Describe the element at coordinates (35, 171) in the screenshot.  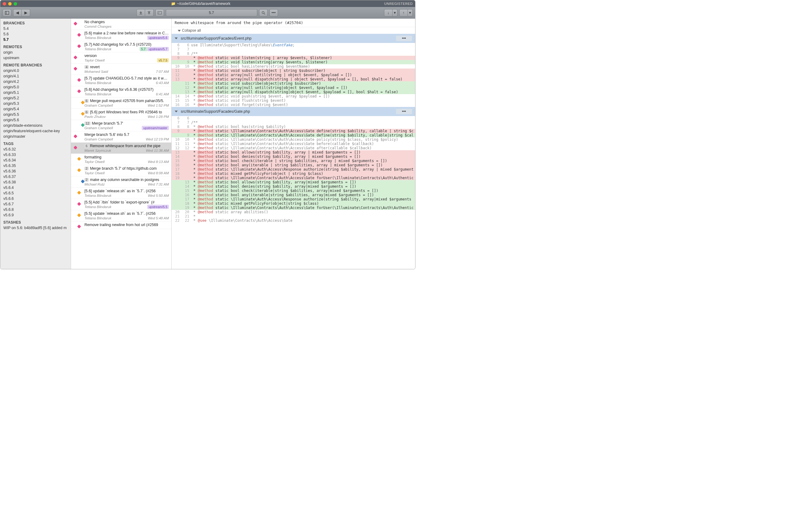
I see `sidebar-item: v5.6.36` at that location.